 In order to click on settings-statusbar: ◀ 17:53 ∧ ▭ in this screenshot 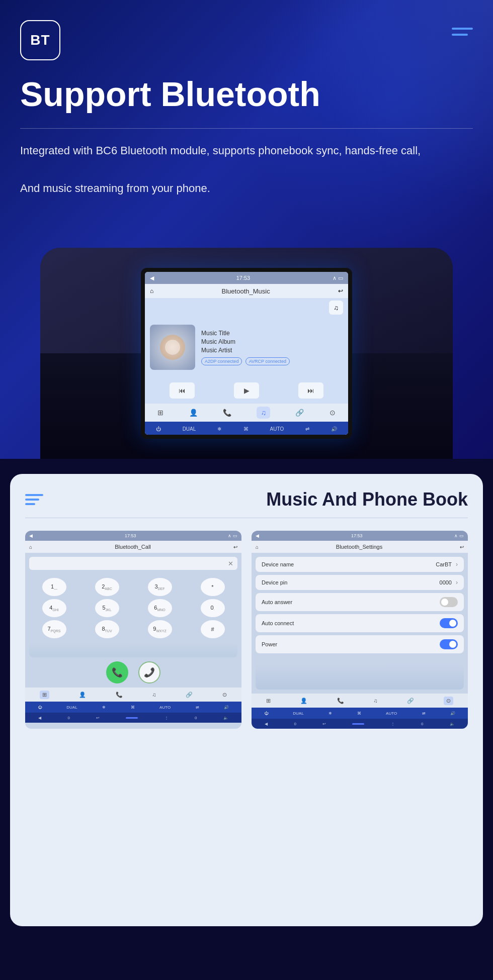, I will do `click(360, 536)`.